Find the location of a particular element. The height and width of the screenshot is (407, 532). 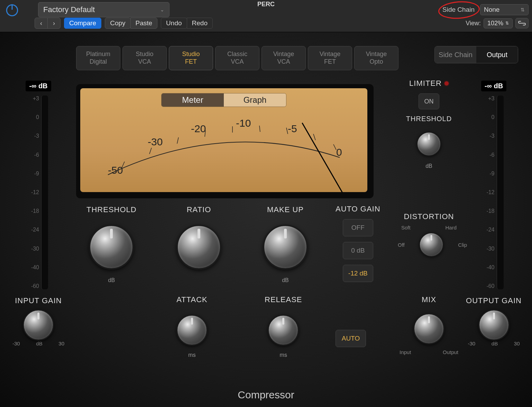

ratio-knob is located at coordinates (199, 247).